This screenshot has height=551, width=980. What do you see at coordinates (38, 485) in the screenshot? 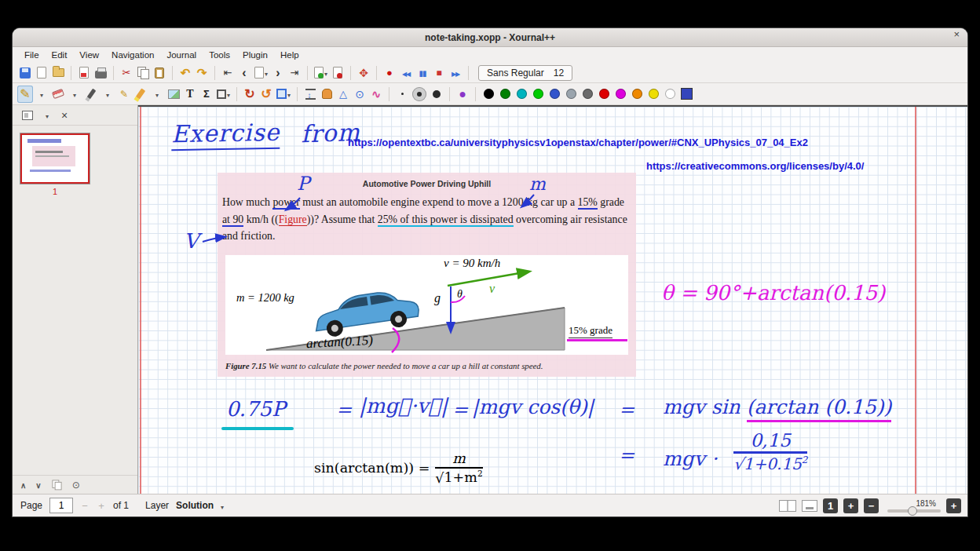
I see `next-thumbnail-button` at bounding box center [38, 485].